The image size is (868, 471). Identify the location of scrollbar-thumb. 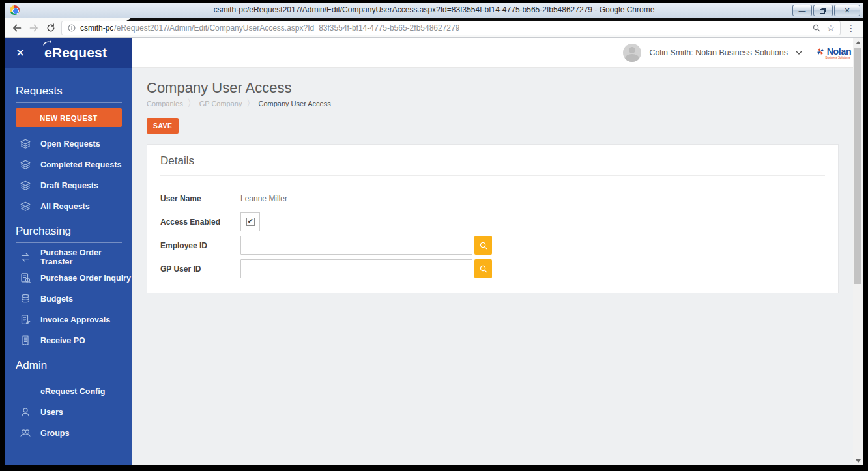
(858, 165).